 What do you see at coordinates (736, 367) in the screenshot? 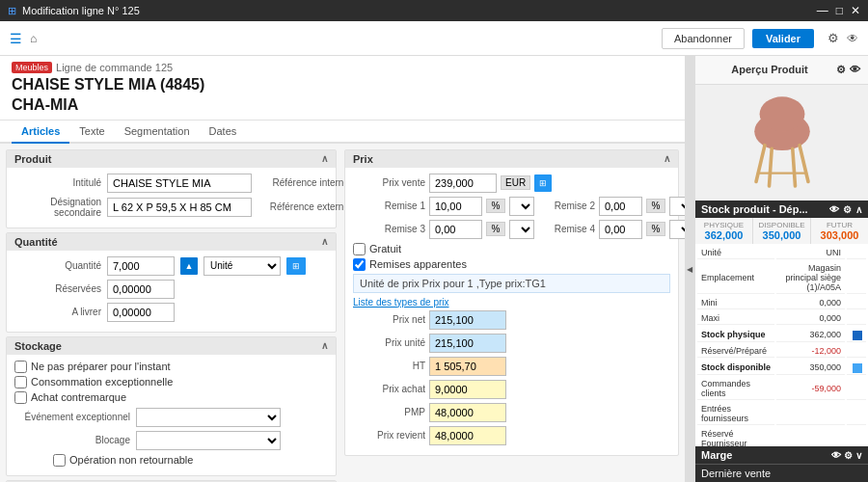
I see `stock-row-label: Stock disponible` at bounding box center [736, 367].